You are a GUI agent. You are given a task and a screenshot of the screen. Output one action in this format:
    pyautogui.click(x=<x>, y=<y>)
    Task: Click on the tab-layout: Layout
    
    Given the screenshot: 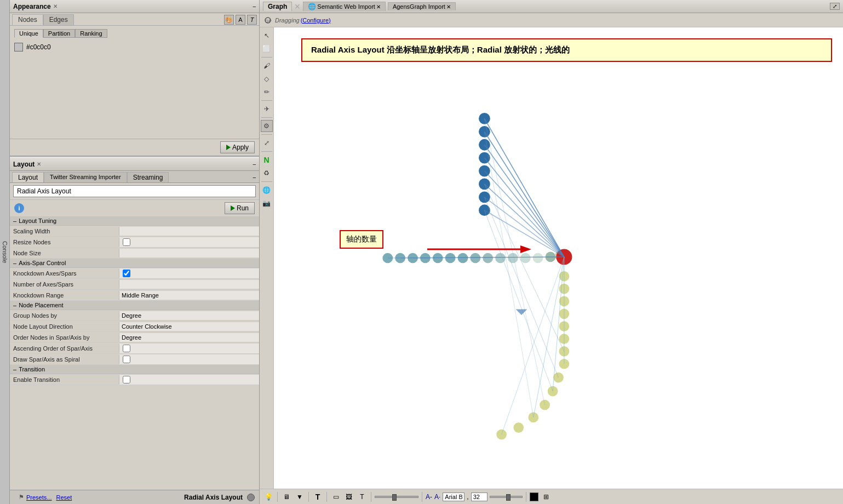 What is the action you would take?
    pyautogui.click(x=28, y=177)
    